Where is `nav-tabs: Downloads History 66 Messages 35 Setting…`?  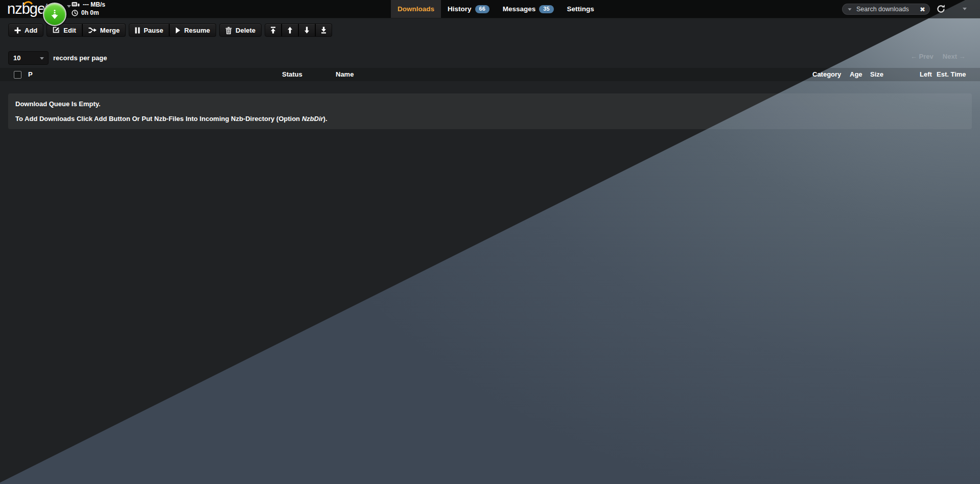 nav-tabs: Downloads History 66 Messages 35 Setting… is located at coordinates (496, 9).